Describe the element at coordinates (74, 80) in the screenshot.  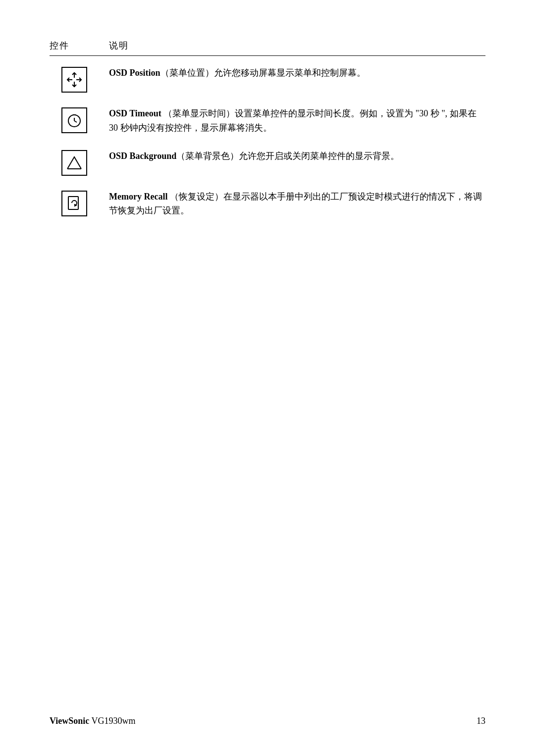
I see `osd-position-icon` at that location.